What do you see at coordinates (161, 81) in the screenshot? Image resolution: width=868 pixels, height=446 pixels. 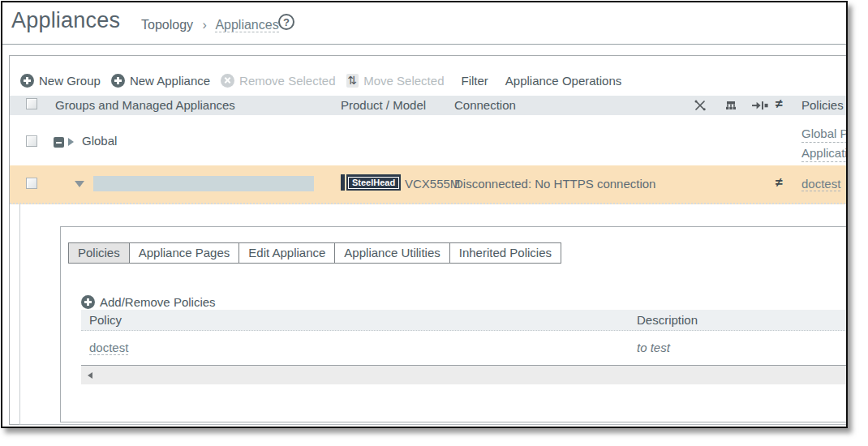 I see `new-appliance-button: New Appliance` at bounding box center [161, 81].